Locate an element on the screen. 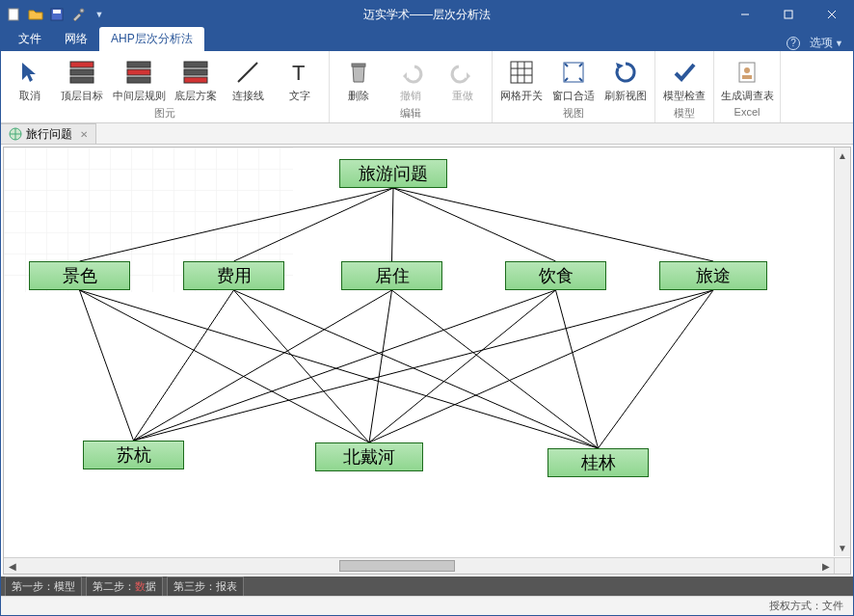  node-goal: 旅游问题 is located at coordinates (393, 174).